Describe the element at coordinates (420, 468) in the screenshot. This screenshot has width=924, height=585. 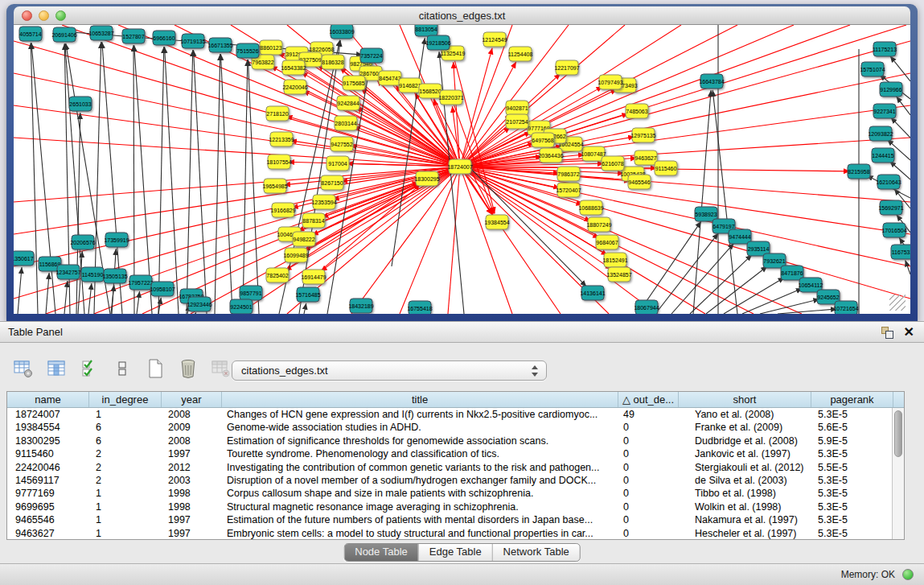
I see `table-cell: Investigating the contribution of common…` at that location.